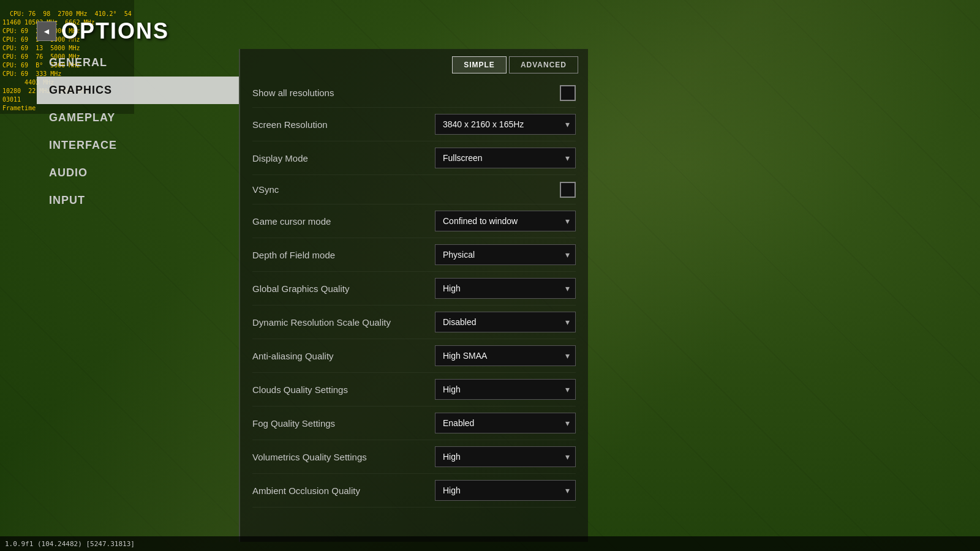  Describe the element at coordinates (414, 356) in the screenshot. I see `setting-row-anti_aliasing_quality: Anti-aliasing QualityOffLow SMAAMedium S…` at that location.